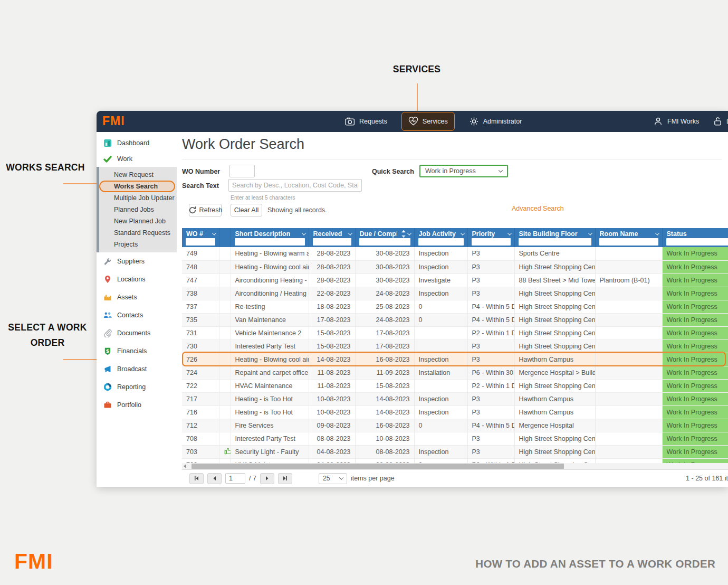 The width and height of the screenshot is (728, 585). I want to click on page-number-input, so click(235, 478).